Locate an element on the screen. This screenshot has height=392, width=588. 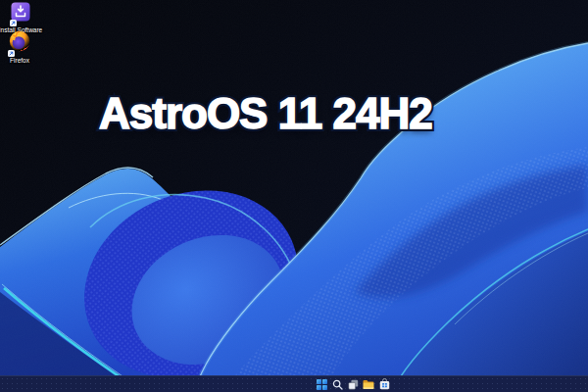
start-button is located at coordinates (321, 384).